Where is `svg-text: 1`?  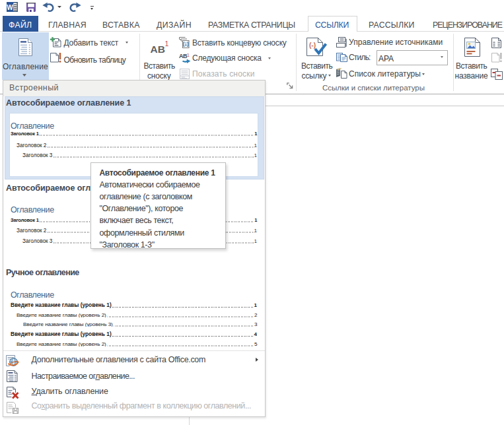 svg-text: 1 is located at coordinates (188, 55).